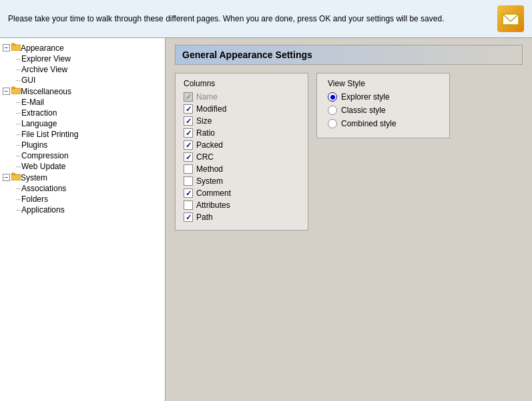 The image size is (532, 401). What do you see at coordinates (19, 114) in the screenshot?
I see `tree-line-extraction: ─` at bounding box center [19, 114].